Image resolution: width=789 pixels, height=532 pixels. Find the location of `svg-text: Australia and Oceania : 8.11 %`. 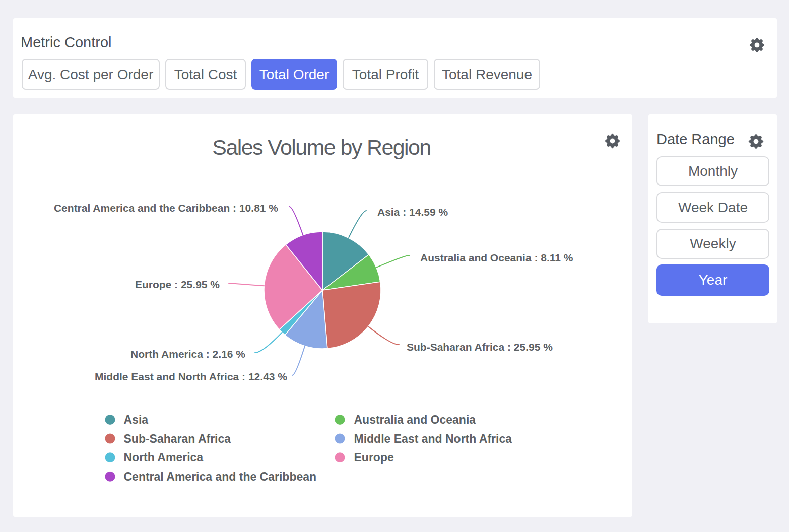

svg-text: Australia and Oceania : 8.11 % is located at coordinates (497, 258).